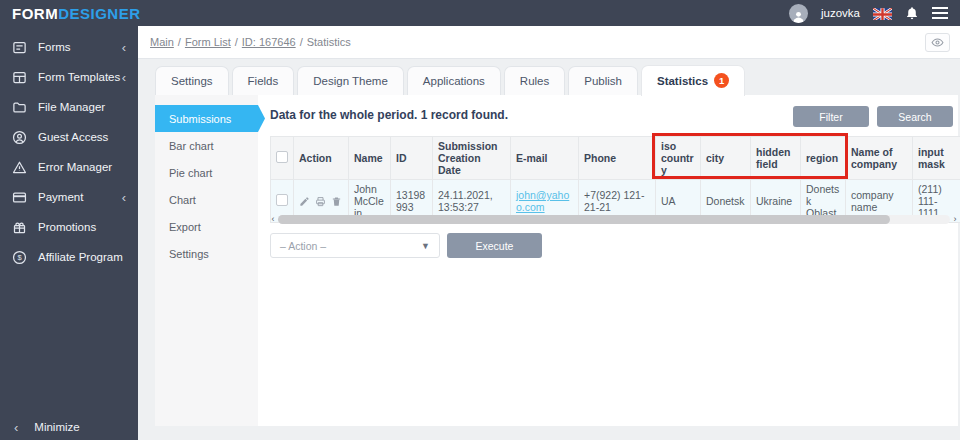  I want to click on cell-email-link: john@yahoo.com, so click(542, 201).